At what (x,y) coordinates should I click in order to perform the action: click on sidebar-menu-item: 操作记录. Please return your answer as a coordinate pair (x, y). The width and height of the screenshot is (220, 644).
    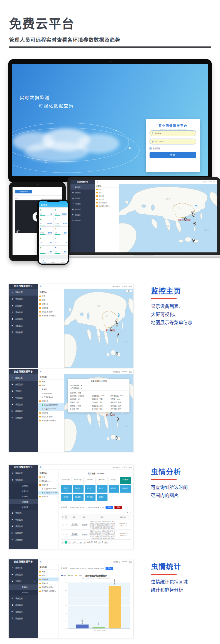
    Looking at the image, I should click on (23, 507).